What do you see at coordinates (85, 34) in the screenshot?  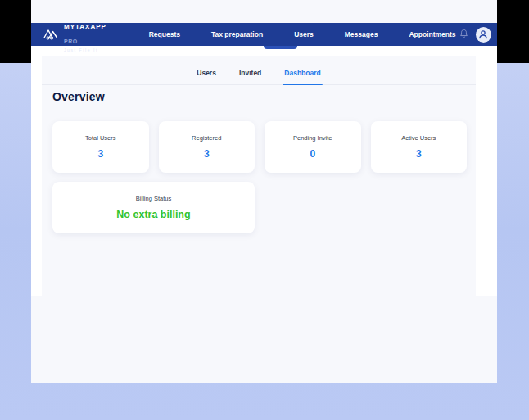 I see `logo-text: MYTAXAPP PRO Just File It` at bounding box center [85, 34].